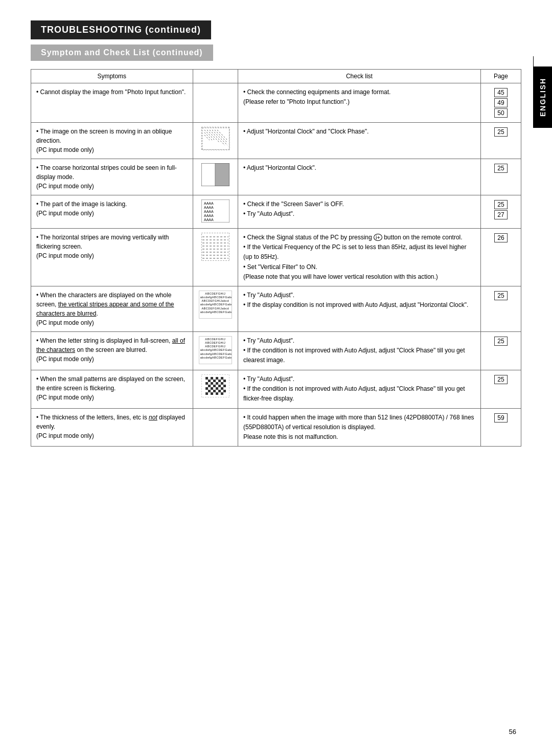 This screenshot has width=552, height=756. What do you see at coordinates (359, 389) in the screenshot?
I see `checklist-small-patterns: • Try "Auto Adjust". • If the condition …` at bounding box center [359, 389].